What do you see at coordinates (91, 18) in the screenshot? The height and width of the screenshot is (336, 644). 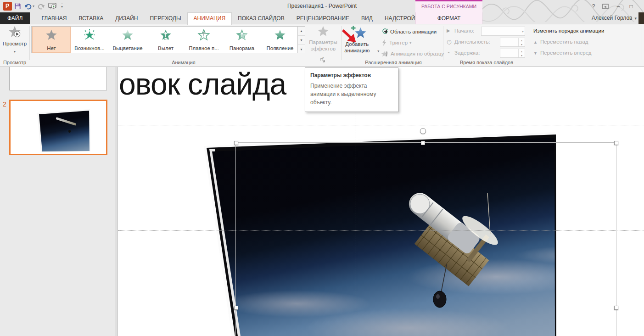 I see `tab-vstavka: ВСТАВКА` at bounding box center [91, 18].